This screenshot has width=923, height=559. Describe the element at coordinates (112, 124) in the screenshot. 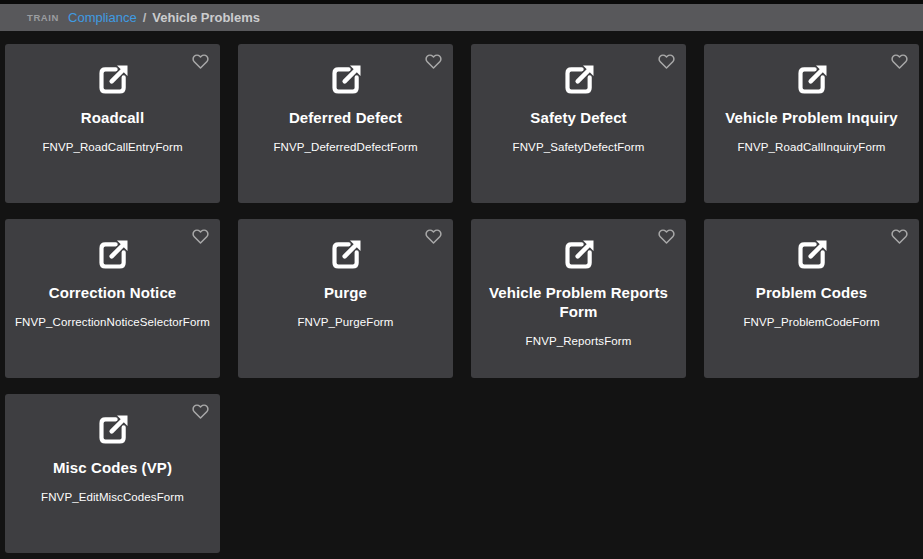

I see `form-card: Roadcall FNVP_RoadCallEntryForm` at that location.